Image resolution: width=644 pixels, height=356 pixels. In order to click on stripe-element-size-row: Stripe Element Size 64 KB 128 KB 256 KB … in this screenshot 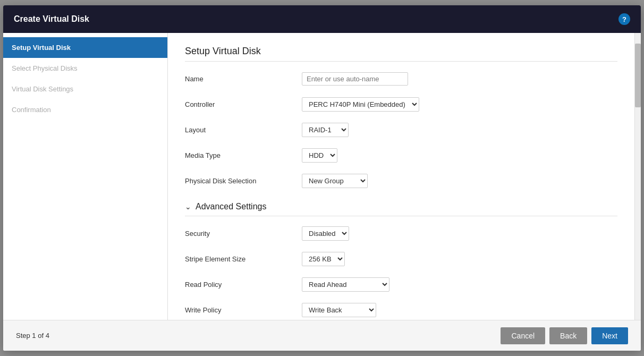, I will do `click(401, 259)`.